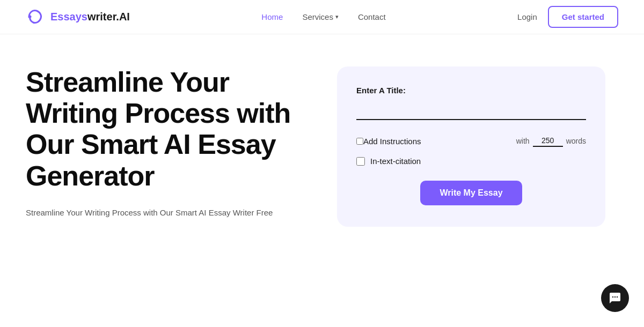 The image size is (644, 327). What do you see at coordinates (471, 112) in the screenshot?
I see `title-input` at bounding box center [471, 112].